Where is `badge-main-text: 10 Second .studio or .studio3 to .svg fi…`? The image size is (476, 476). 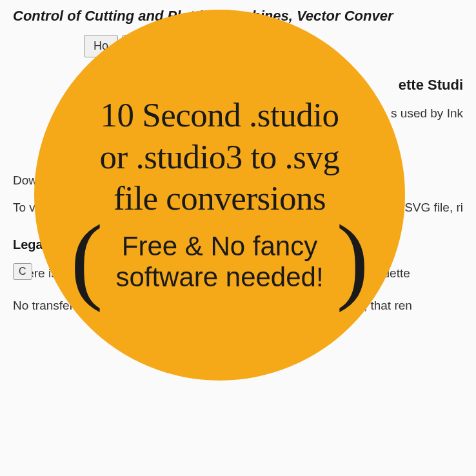
badge-main-text: 10 Second .studio or .studio3 to .svg fi… is located at coordinates (220, 157).